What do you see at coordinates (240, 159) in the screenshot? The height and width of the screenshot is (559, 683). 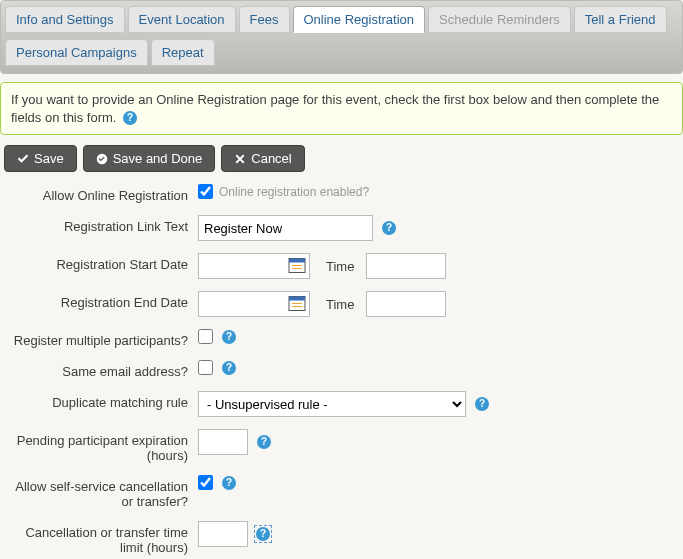 I see `close-icon` at bounding box center [240, 159].